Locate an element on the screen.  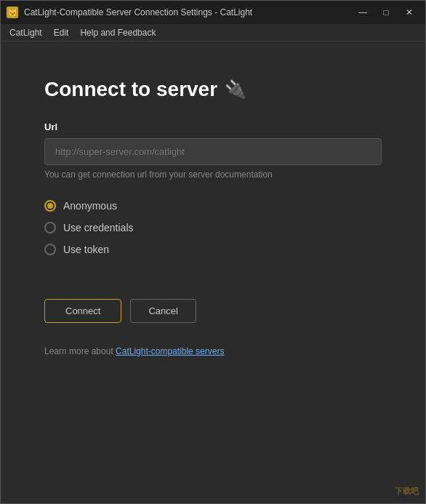
radio-anonymous: Anonymous is located at coordinates (213, 206).